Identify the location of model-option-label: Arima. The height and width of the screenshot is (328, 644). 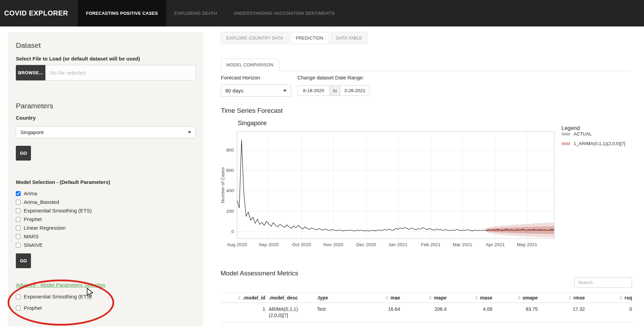
(30, 193).